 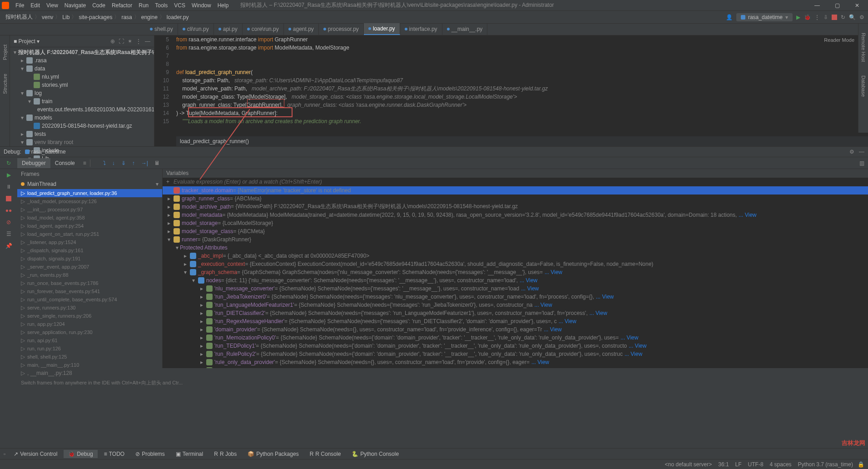 I want to click on tool-tab-problems: ⊘ Problems, so click(x=150, y=454).